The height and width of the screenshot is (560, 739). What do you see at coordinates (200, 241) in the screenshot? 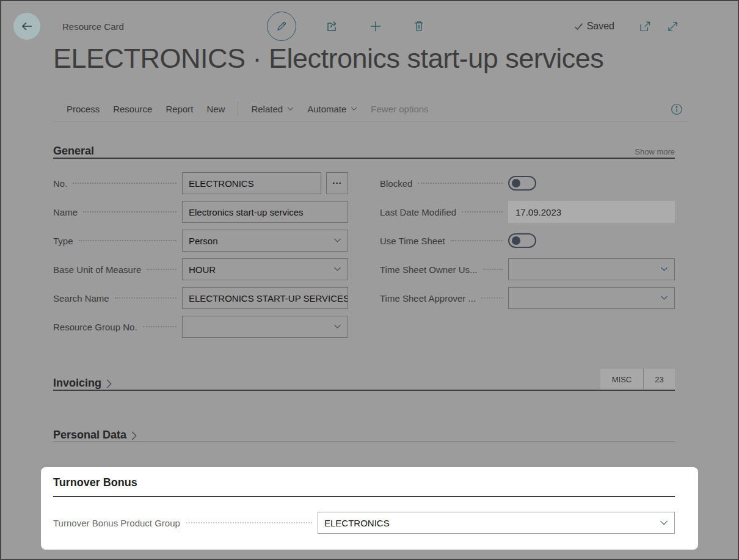
I see `field-row-type: Type Person` at bounding box center [200, 241].